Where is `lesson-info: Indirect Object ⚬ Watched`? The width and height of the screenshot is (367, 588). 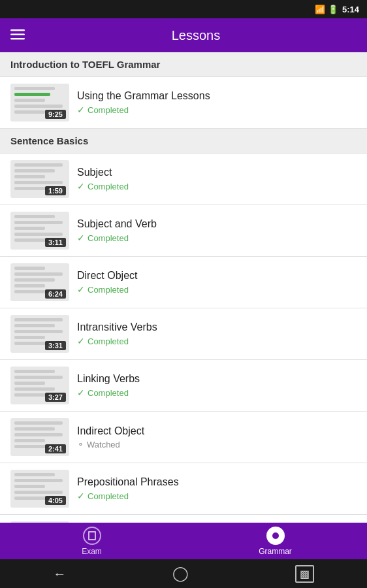 lesson-info: Indirect Object ⚬ Watched is located at coordinates (217, 438).